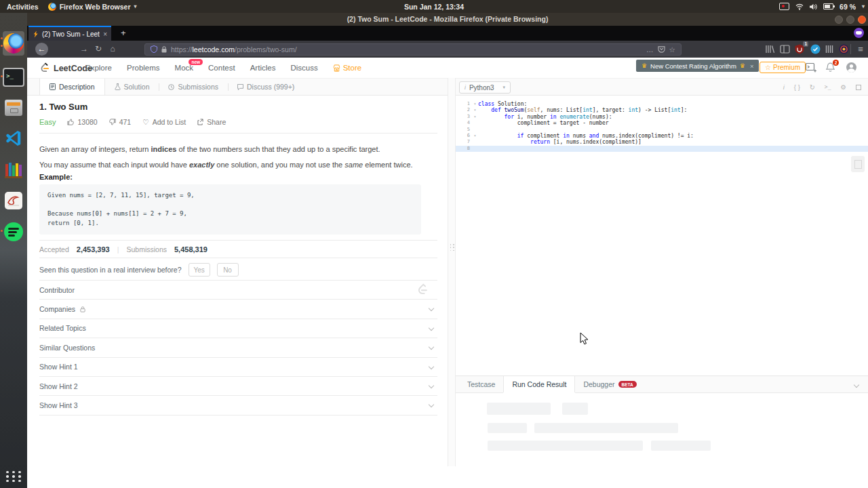 This screenshot has height=488, width=868. I want to click on avatar, so click(852, 68).